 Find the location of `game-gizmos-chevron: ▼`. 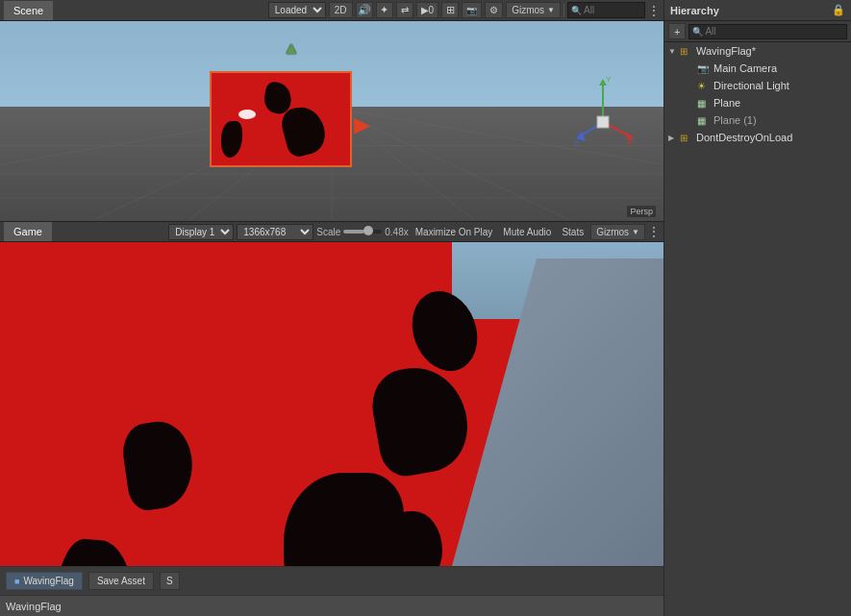

game-gizmos-chevron: ▼ is located at coordinates (636, 233).